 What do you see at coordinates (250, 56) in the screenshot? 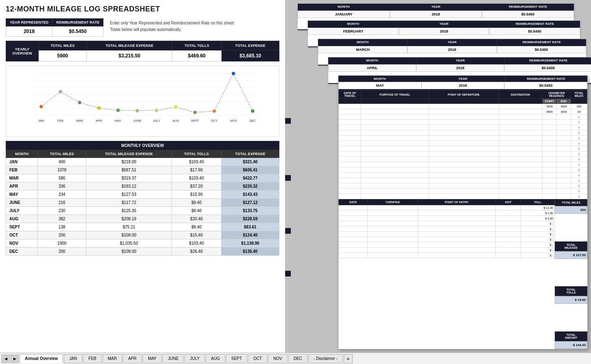
I see `total-expense-value: $3,685.10` at bounding box center [250, 56].